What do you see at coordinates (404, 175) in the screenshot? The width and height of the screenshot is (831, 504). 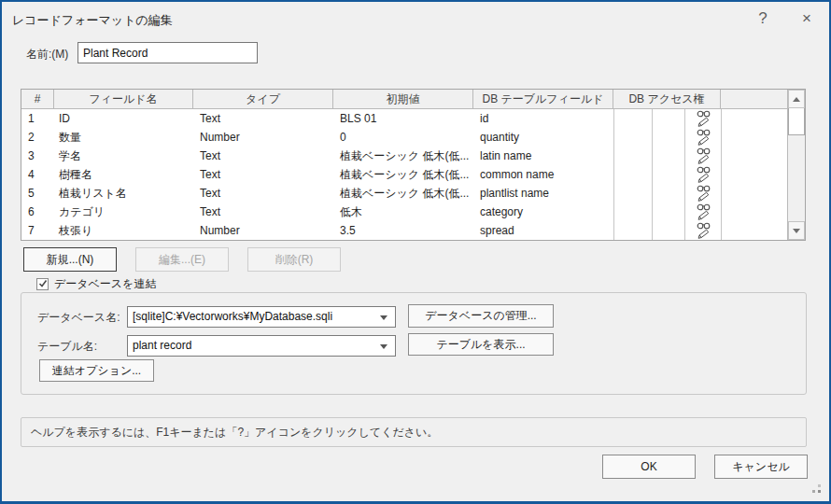 I see `table-row: 4 樹種名 Text 植栽ベーシック 低木(低... common name` at bounding box center [404, 175].